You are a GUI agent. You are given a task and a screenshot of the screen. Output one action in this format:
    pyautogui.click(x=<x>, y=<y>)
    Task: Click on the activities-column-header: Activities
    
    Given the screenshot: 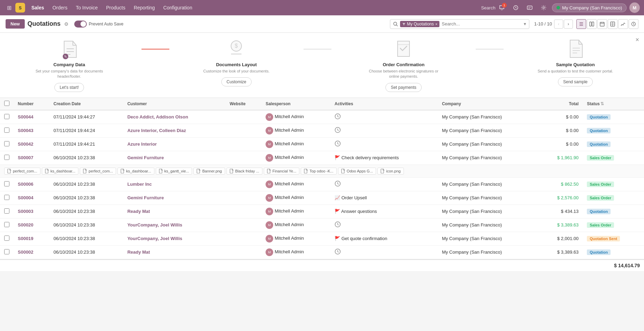 What is the action you would take?
    pyautogui.click(x=384, y=104)
    